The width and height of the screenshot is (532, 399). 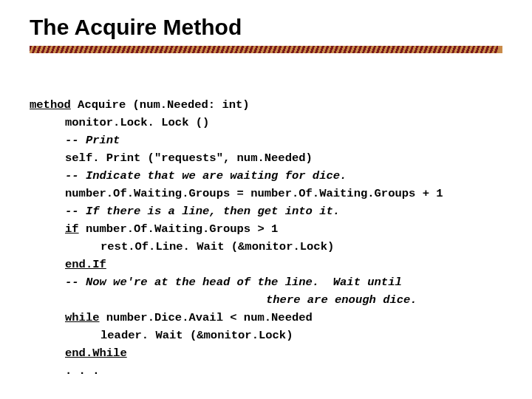 I want to click on line-12-rest: number.Dice.Avail < num.Needed, so click(x=206, y=318).